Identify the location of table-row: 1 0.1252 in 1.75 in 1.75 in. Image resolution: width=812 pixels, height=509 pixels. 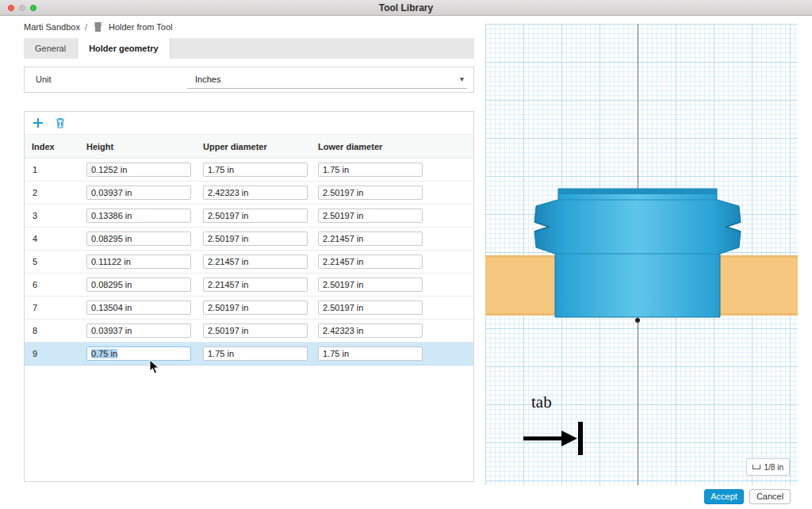
(249, 170).